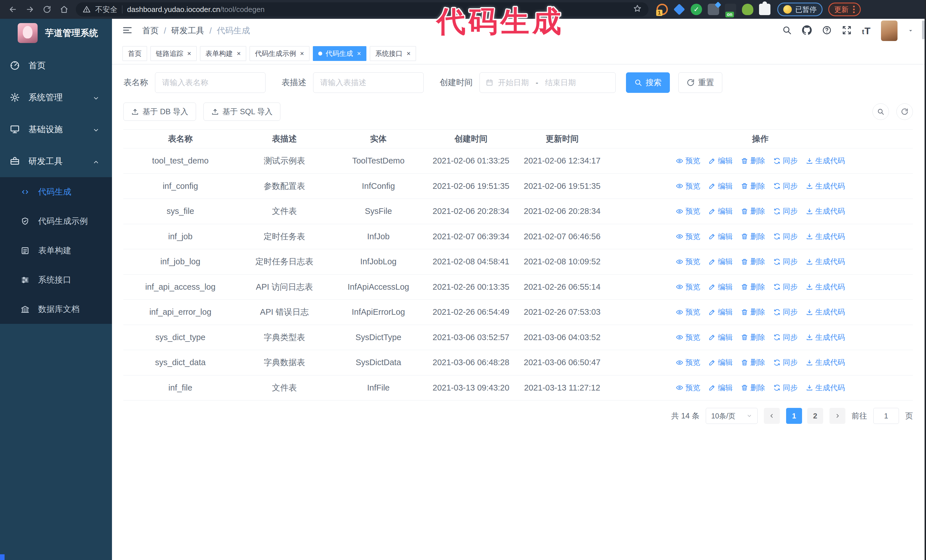 This screenshot has width=926, height=560. What do you see at coordinates (160, 112) in the screenshot?
I see `import-db-button: 基于 DB 导入` at bounding box center [160, 112].